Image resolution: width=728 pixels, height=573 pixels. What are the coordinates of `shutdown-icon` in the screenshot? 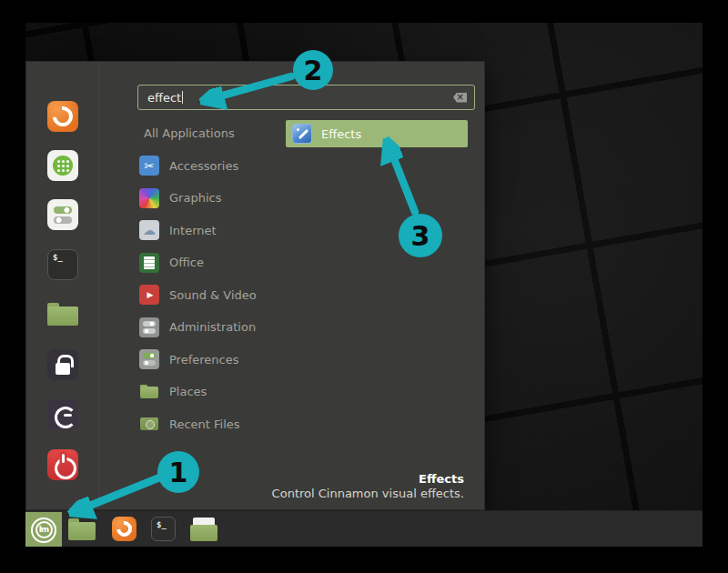 It's located at (63, 465).